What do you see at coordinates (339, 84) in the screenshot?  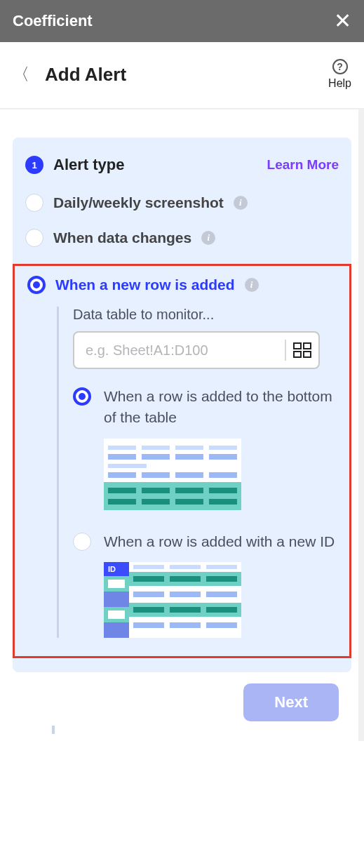 I see `help-label: Help` at bounding box center [339, 84].